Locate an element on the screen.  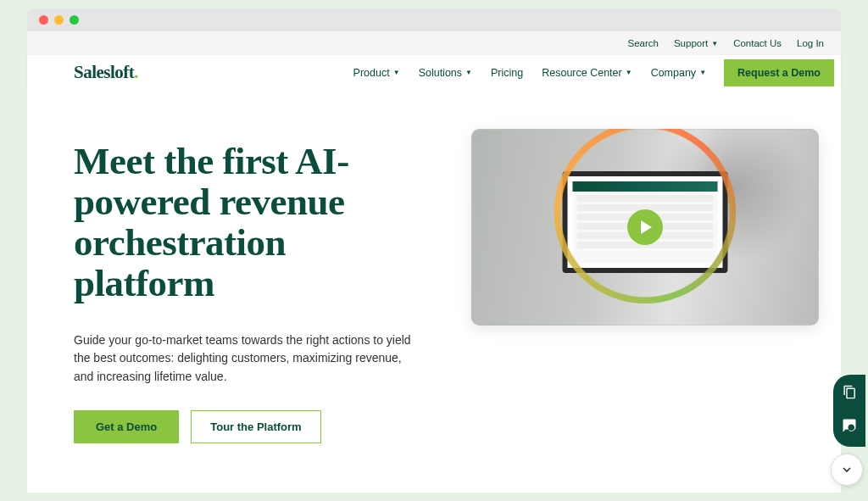
nav-product-label: Product is located at coordinates (371, 73).